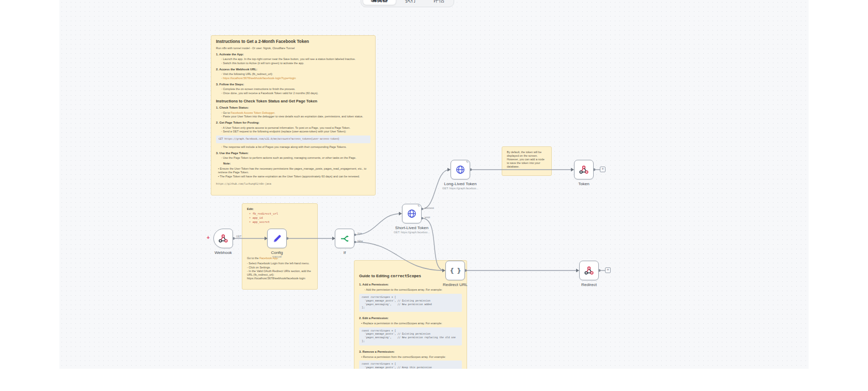 This screenshot has width=868, height=391. I want to click on view-tabbar: 编辑器 执行 评估, so click(407, 4).